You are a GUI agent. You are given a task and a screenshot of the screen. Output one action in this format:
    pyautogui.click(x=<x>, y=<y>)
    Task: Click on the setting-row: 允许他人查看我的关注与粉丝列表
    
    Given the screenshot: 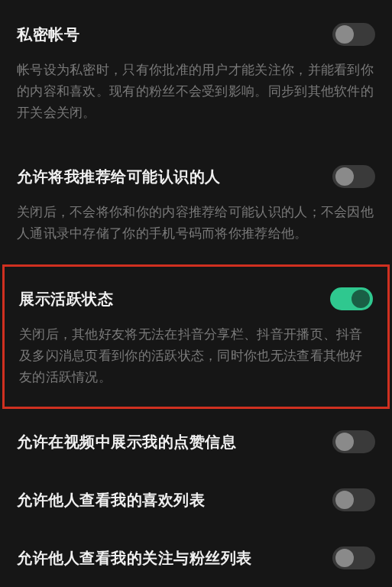 What is the action you would take?
    pyautogui.click(x=196, y=558)
    